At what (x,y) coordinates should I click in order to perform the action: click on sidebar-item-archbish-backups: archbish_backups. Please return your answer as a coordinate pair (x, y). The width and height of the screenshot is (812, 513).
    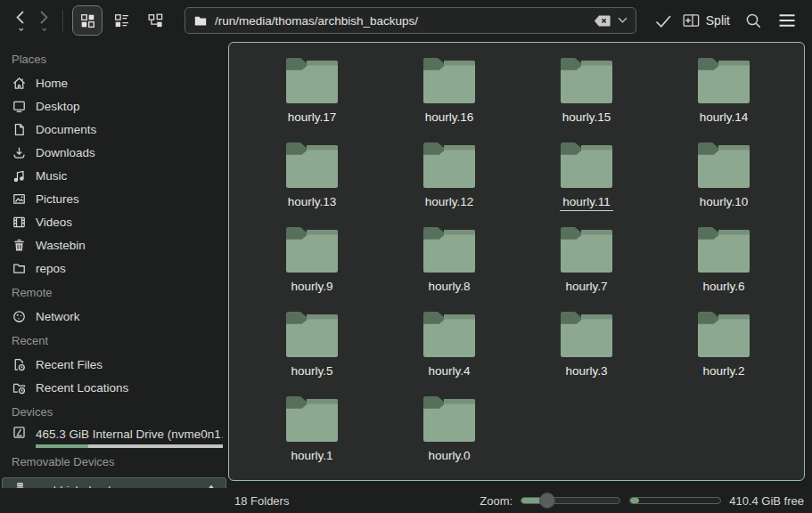
    Looking at the image, I should click on (114, 483).